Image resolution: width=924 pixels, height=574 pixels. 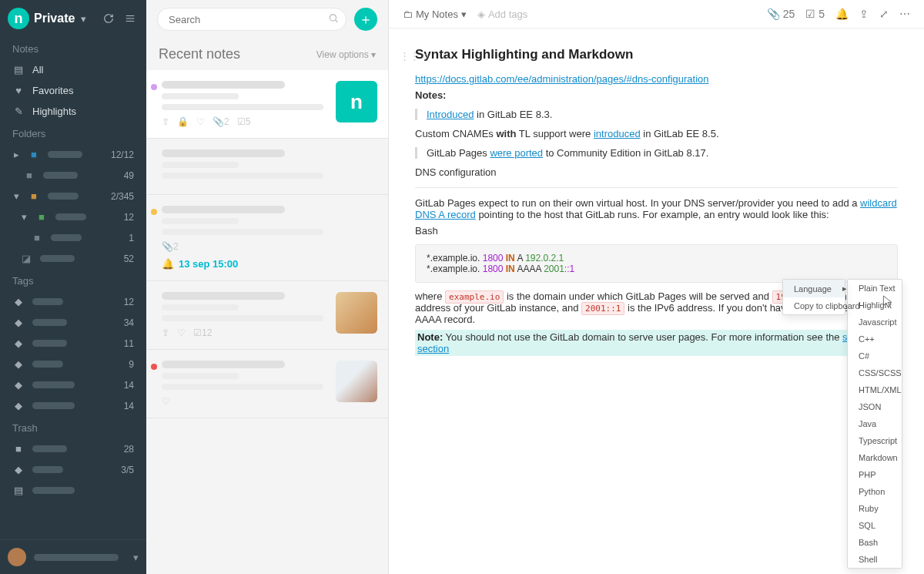 I want to click on menu-item: Copy to clipboard, so click(x=814, y=306).